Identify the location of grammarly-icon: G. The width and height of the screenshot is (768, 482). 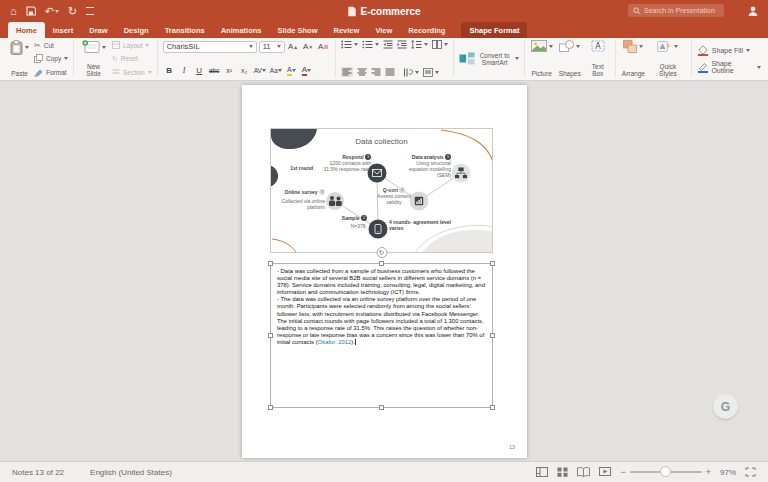
(726, 406).